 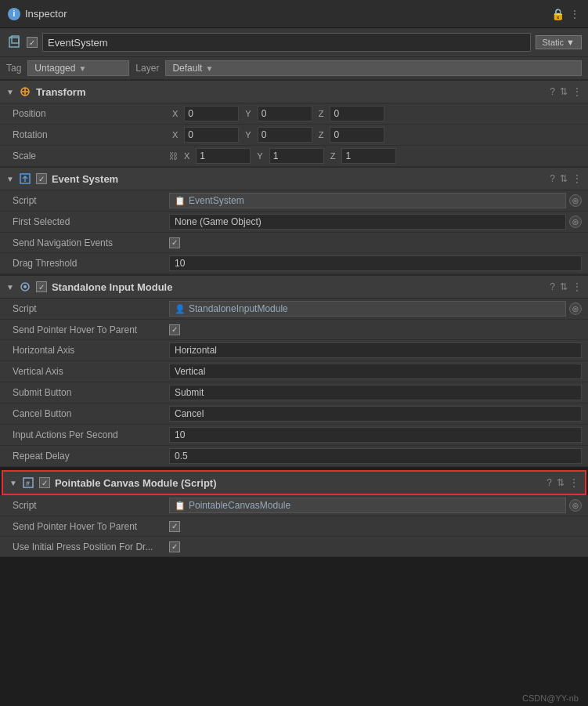 What do you see at coordinates (175, 547) in the screenshot?
I see `use-initial-press-checkbox` at bounding box center [175, 547].